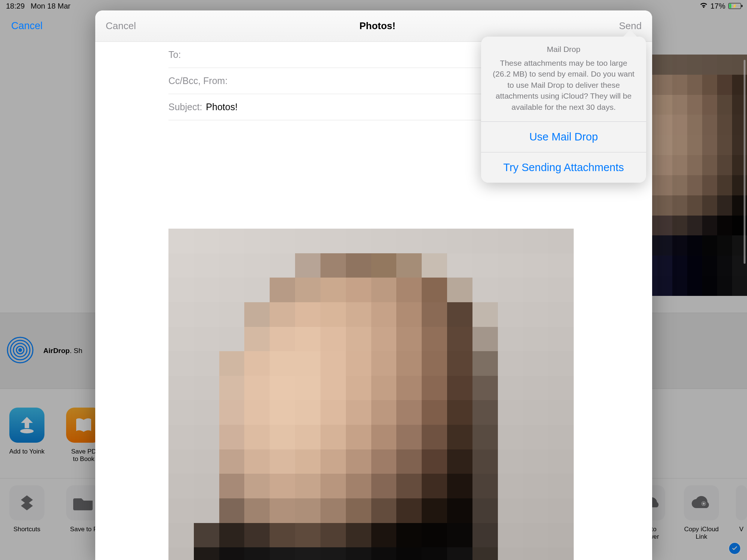 This screenshot has height=560, width=747. I want to click on wifi-icon, so click(704, 6).